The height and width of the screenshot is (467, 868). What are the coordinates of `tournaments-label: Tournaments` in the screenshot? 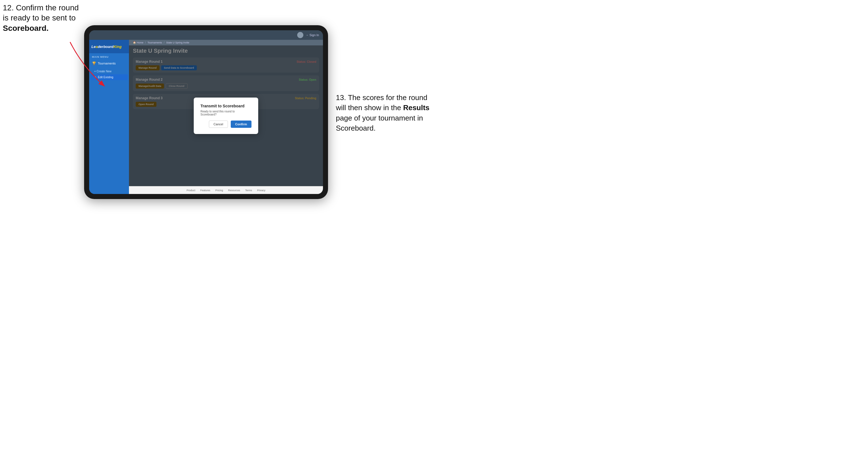 It's located at (107, 63).